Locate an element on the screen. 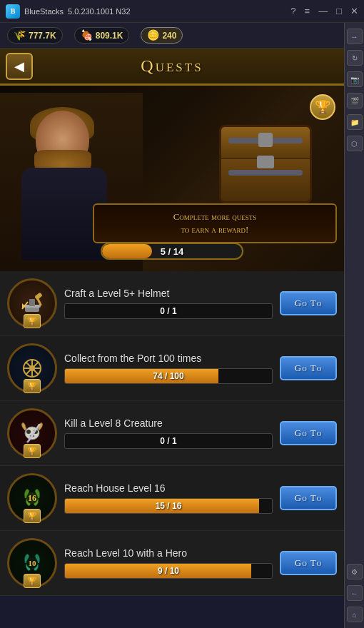  quest-item-3: 🏆 Kill a Level 8 Creature 0 / 1 Go To is located at coordinates (172, 434).